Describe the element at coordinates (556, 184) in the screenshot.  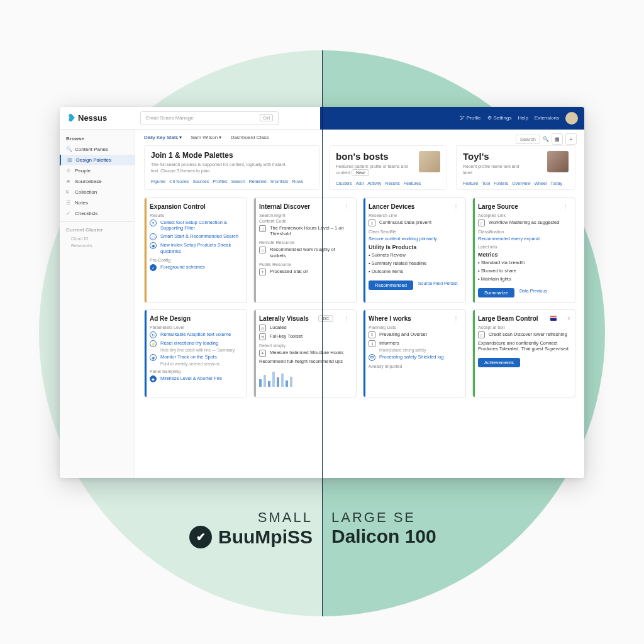
I see `chip: Today` at that location.